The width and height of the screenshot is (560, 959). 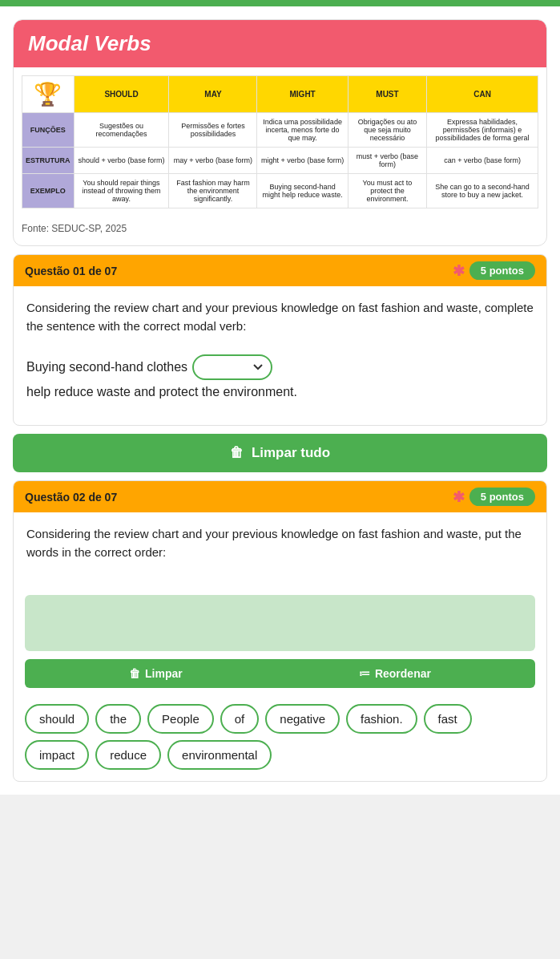 What do you see at coordinates (103, 497) in the screenshot?
I see `question2-of: de 07` at bounding box center [103, 497].